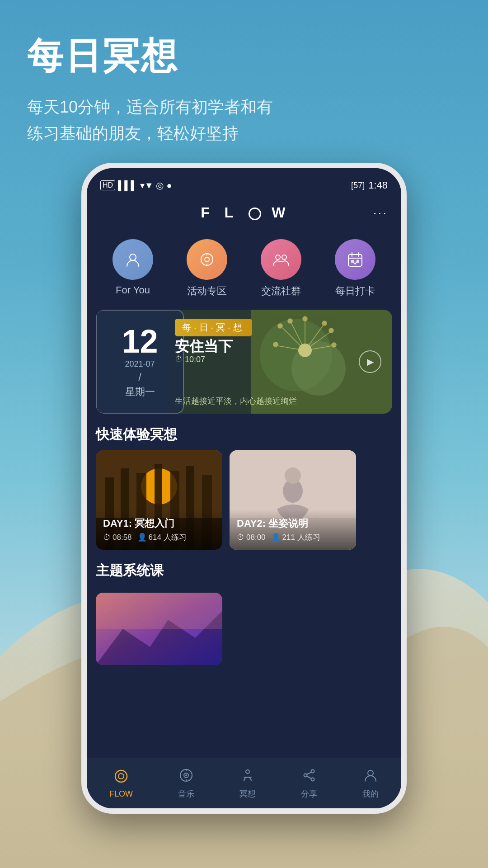 The image size is (488, 868). Describe the element at coordinates (244, 212) in the screenshot. I see `app-header: F L W ···` at that location.